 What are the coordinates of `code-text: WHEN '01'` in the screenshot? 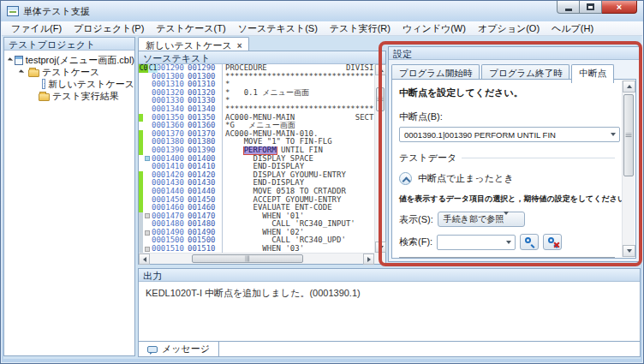 It's located at (298, 217).